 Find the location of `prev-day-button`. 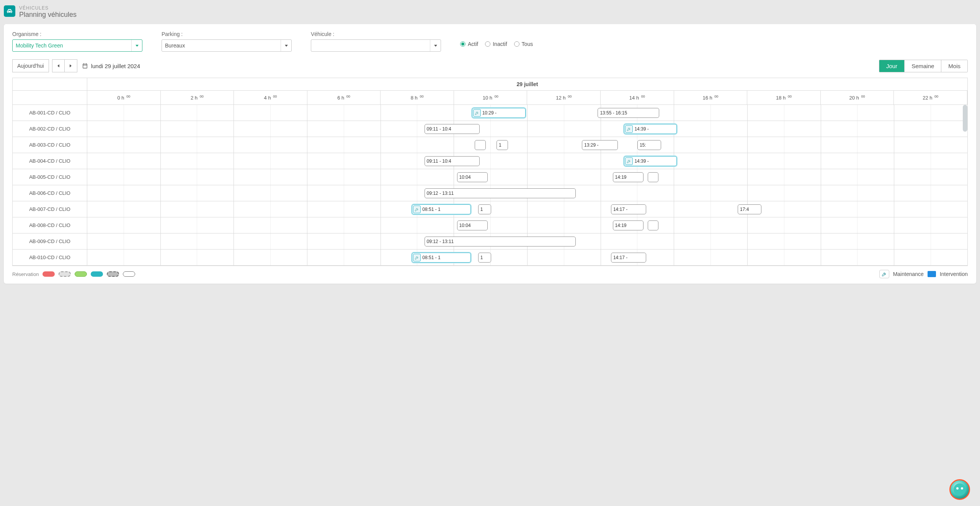

prev-day-button is located at coordinates (59, 66).